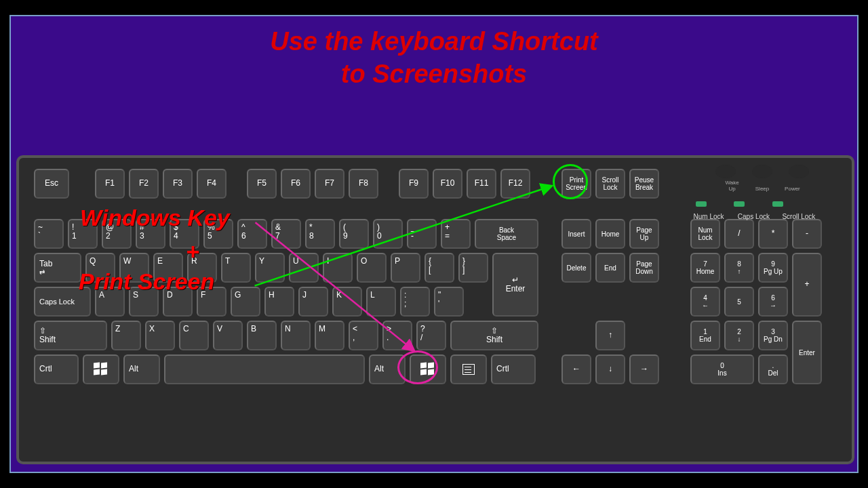 This screenshot has width=868, height=488. What do you see at coordinates (515, 285) in the screenshot?
I see `key-enter: ↵ Enter` at bounding box center [515, 285].